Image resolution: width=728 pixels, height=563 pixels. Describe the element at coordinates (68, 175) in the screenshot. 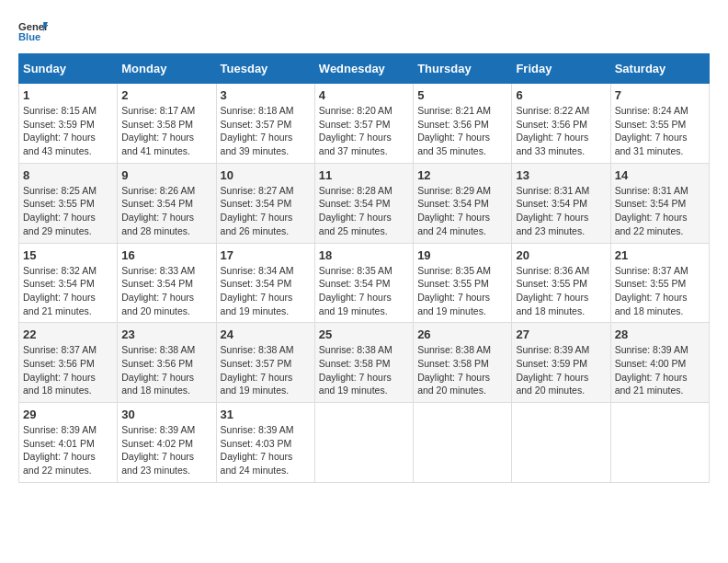

I see `day-number: 8` at that location.